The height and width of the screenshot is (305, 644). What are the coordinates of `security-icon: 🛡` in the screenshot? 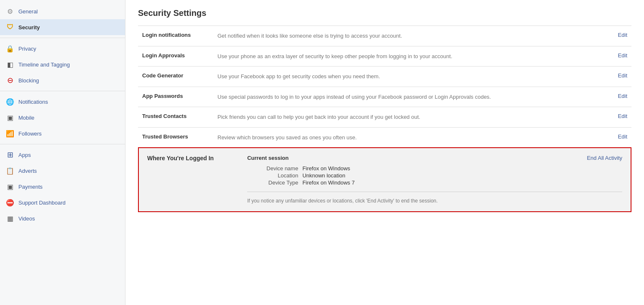 It's located at (10, 27).